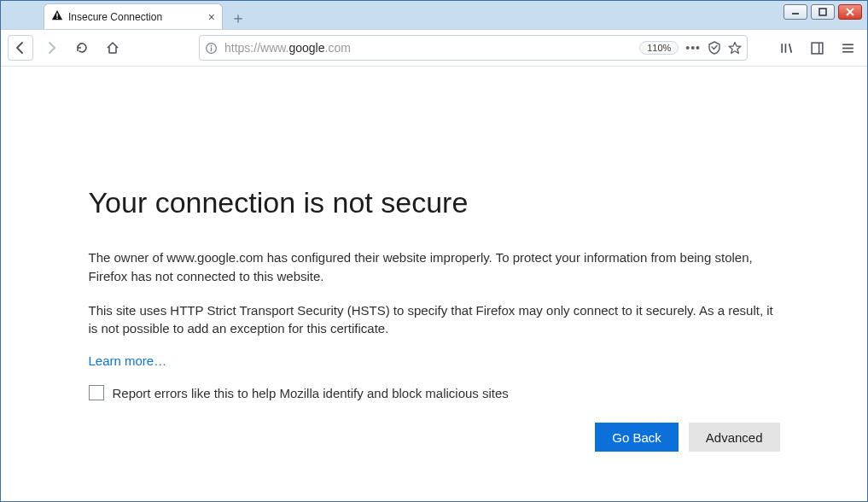 The height and width of the screenshot is (502, 868). What do you see at coordinates (434, 320) in the screenshot?
I see `error-paragraph-2: This site uses HTTP Strict Transport Sec…` at bounding box center [434, 320].